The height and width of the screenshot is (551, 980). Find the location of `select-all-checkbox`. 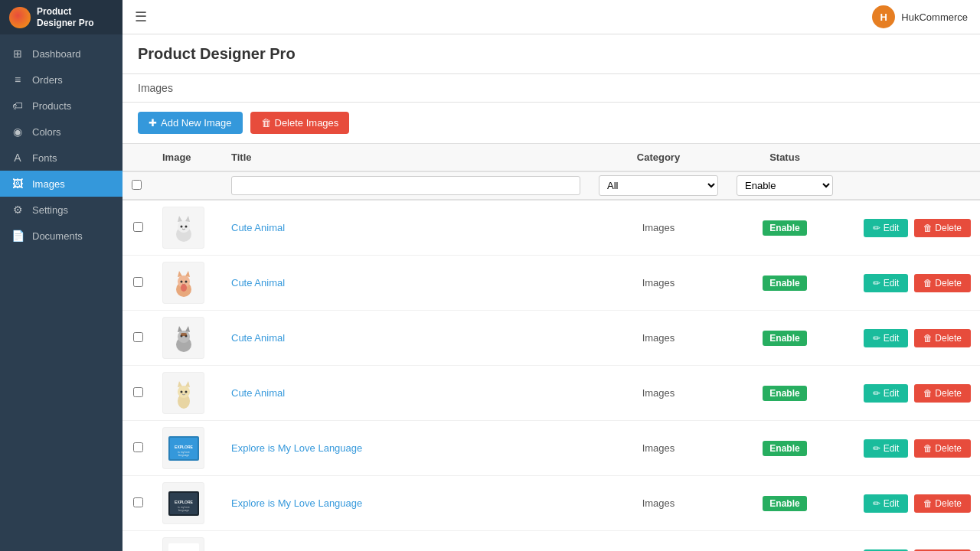

select-all-checkbox is located at coordinates (136, 185).